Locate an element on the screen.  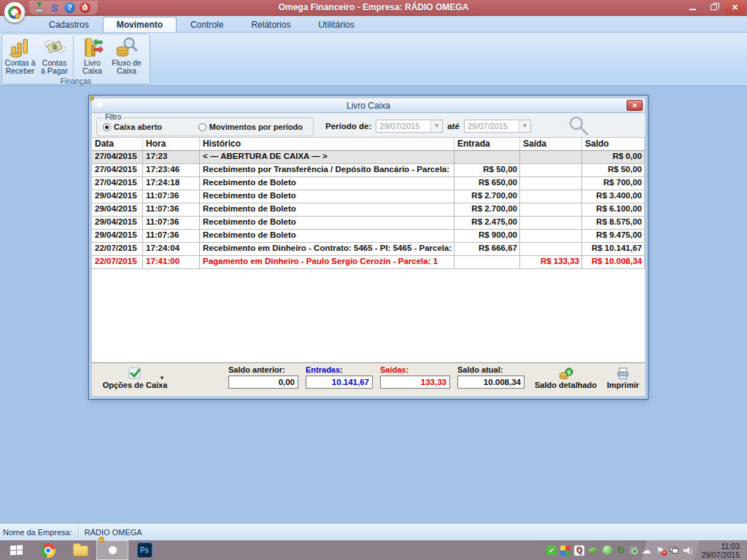
close-button: ✕ is located at coordinates (735, 7).